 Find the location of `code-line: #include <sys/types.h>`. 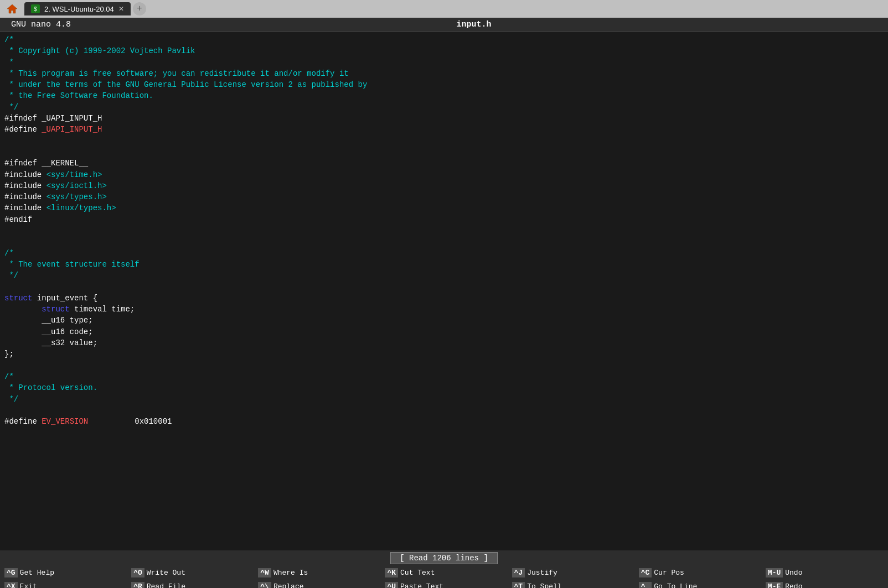

code-line: #include <sys/types.h> is located at coordinates (444, 197).